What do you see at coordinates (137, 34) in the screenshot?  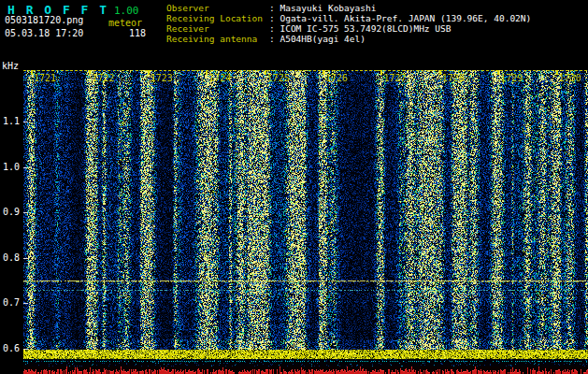 I see `echo-count: 118` at bounding box center [137, 34].